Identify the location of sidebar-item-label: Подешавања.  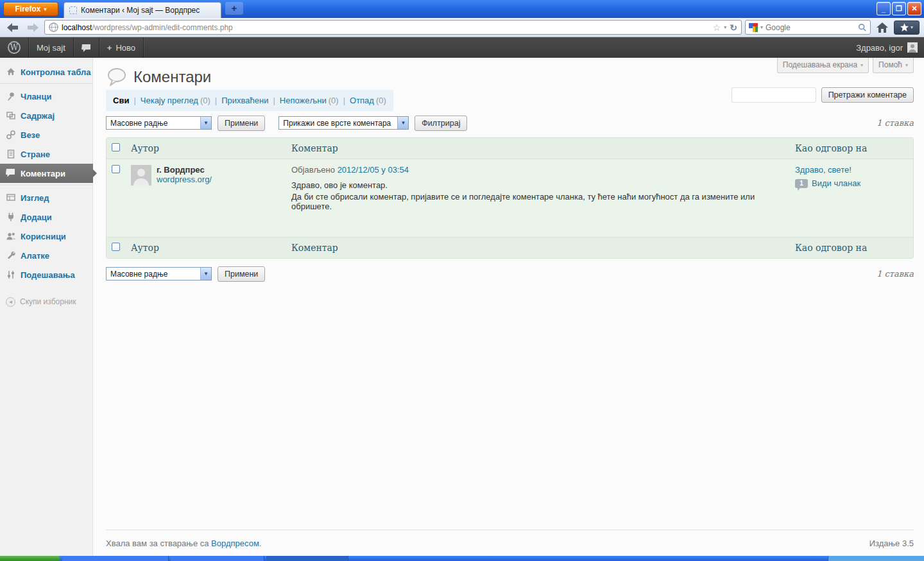
(47, 275).